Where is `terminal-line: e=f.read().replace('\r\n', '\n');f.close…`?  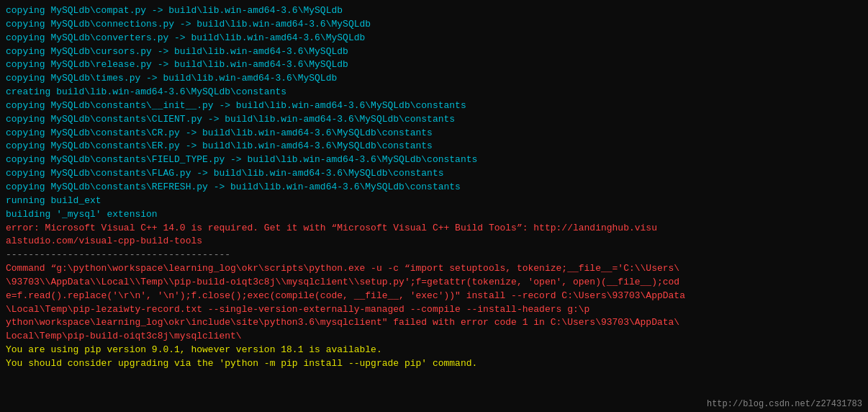
terminal-line: e=f.read().replace('\r\n', '\n');f.close… is located at coordinates (434, 297).